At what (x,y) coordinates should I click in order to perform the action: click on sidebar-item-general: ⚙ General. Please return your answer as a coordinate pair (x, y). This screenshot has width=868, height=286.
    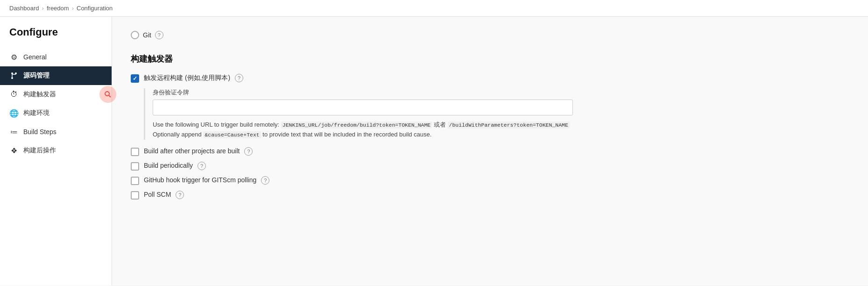
    Looking at the image, I should click on (56, 57).